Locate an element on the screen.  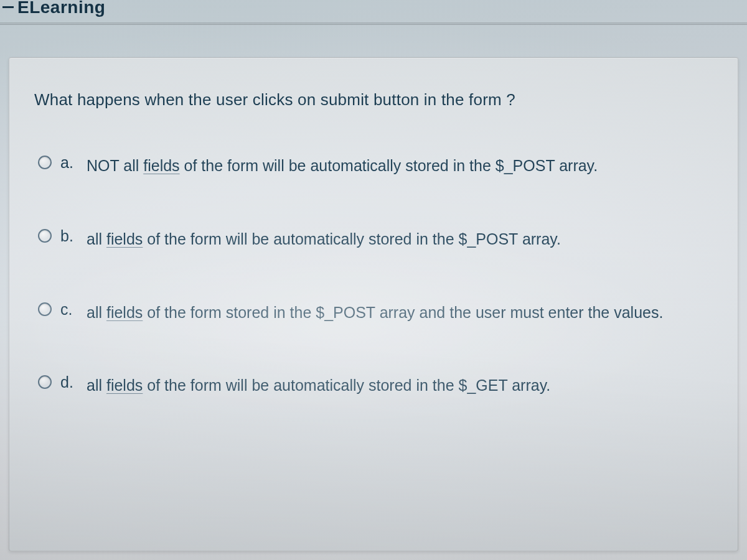
radio-c is located at coordinates (45, 309).